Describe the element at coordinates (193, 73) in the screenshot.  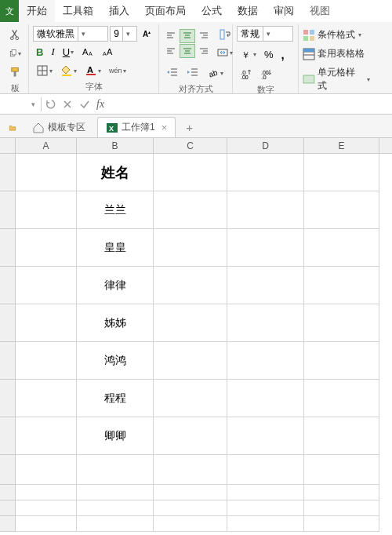
I see `increase-indent-button` at that location.